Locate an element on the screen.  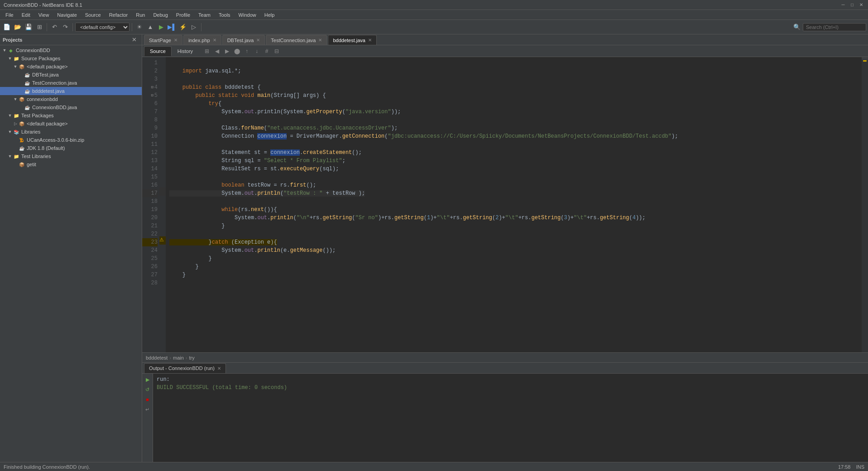
breadcrumb-main: main is located at coordinates (178, 358).